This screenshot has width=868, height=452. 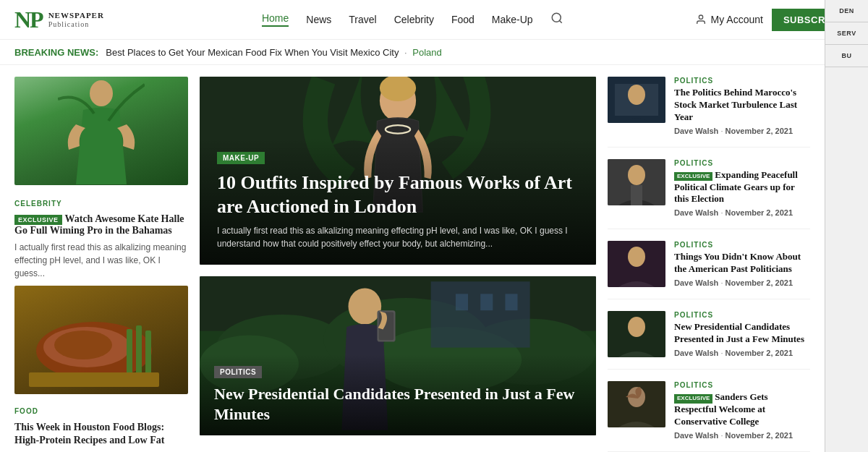 What do you see at coordinates (101, 340) in the screenshot?
I see `food-image` at bounding box center [101, 340].